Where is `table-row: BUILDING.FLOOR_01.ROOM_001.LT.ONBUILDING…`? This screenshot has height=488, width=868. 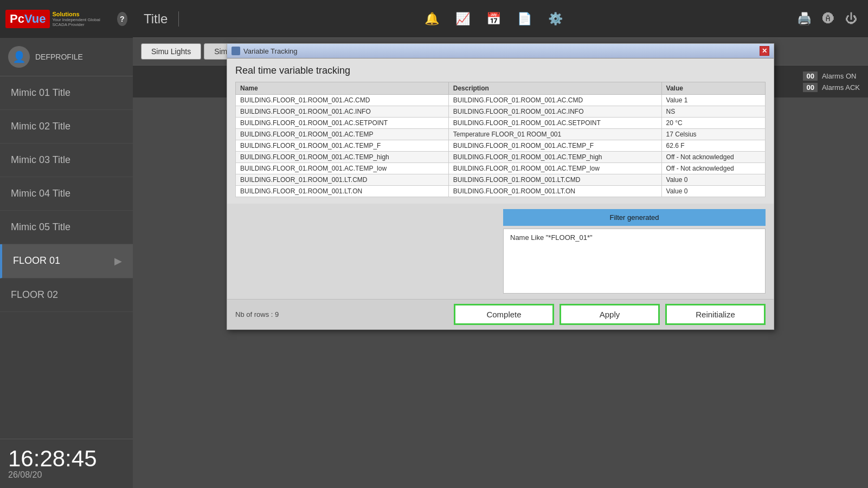
table-row: BUILDING.FLOOR_01.ROOM_001.LT.ONBUILDING… is located at coordinates (501, 192).